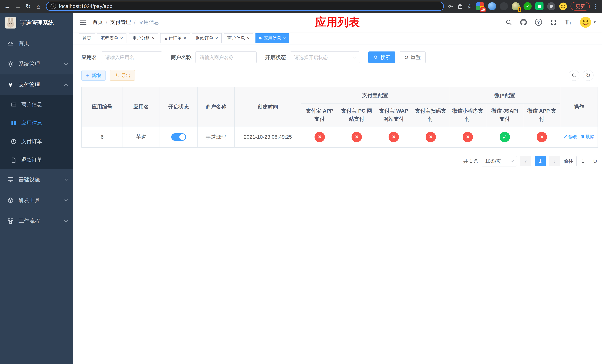 The image size is (602, 364). I want to click on app-logo: 芋道管理系统, so click(37, 23).